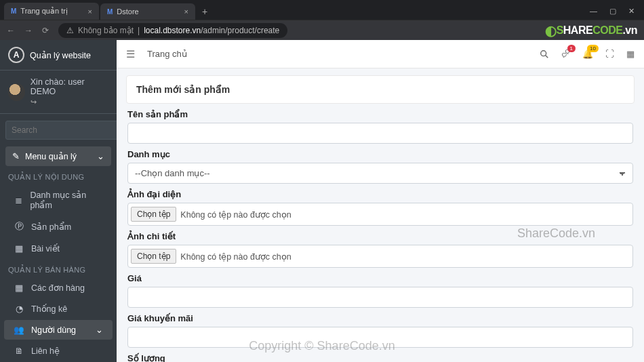 This screenshot has width=644, height=362. Describe the element at coordinates (380, 155) in the screenshot. I see `label-danhmuc: Danh mục` at that location.